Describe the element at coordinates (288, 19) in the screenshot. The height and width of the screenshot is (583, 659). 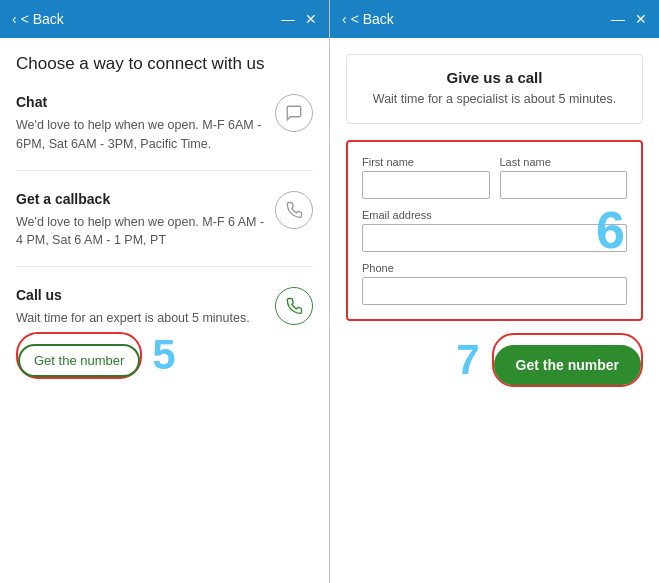
I see `minimize-button: —` at that location.